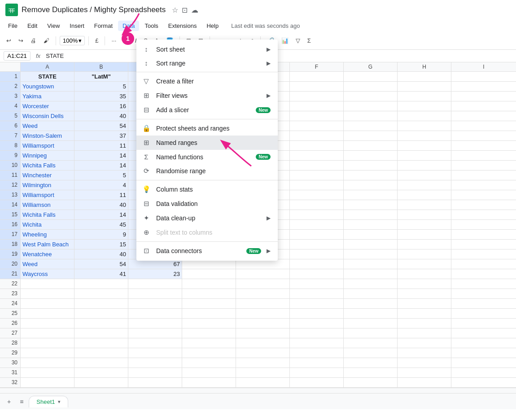 The height and width of the screenshot is (420, 516). I want to click on cell-b: 16, so click(101, 106).